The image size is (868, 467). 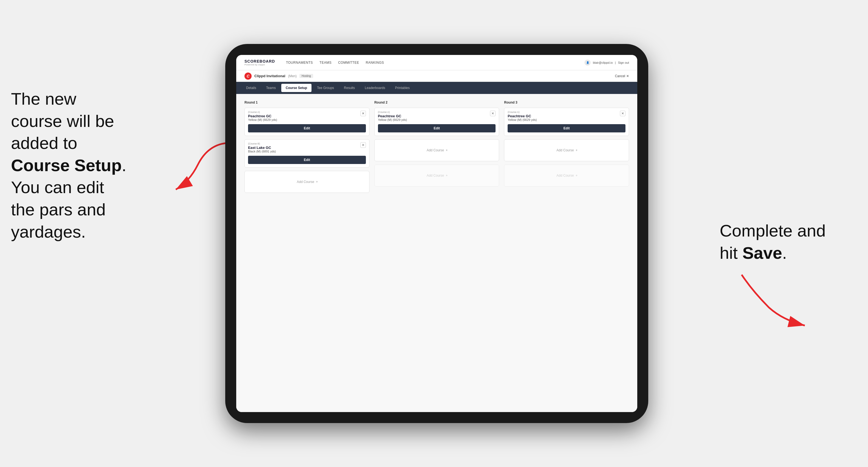 I want to click on scoreboard-logo: SCOREBOARD Powered by clippd, so click(x=260, y=63).